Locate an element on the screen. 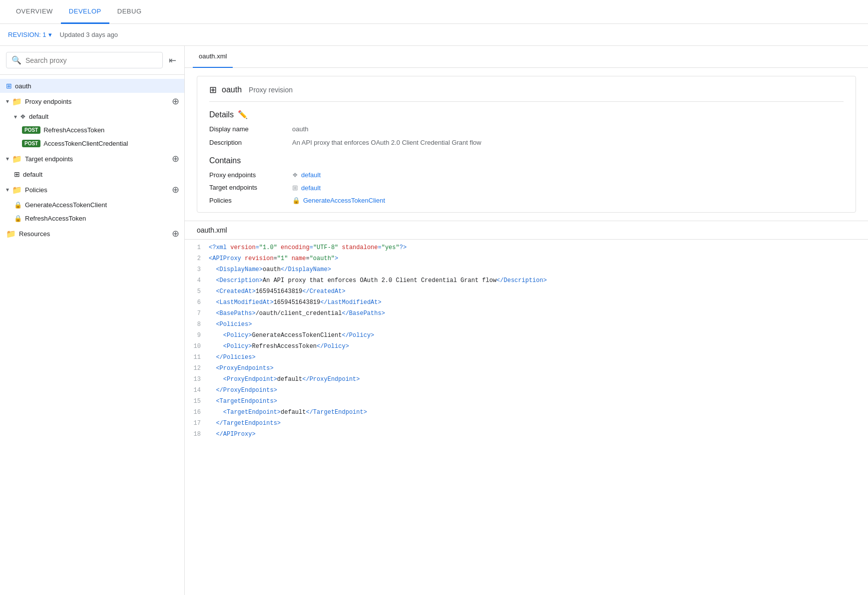  target-endpoints-link: ⊞ default is located at coordinates (568, 188).